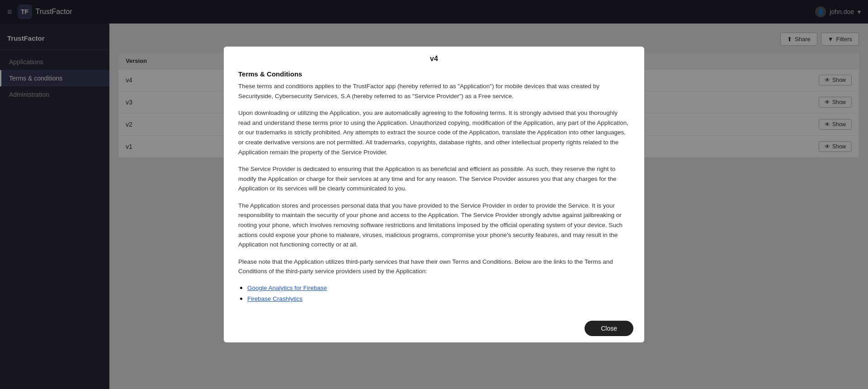 The width and height of the screenshot is (868, 389). Describe the element at coordinates (275, 299) in the screenshot. I see `firebase-crashlytics-link: Firebase Crashlytics` at that location.